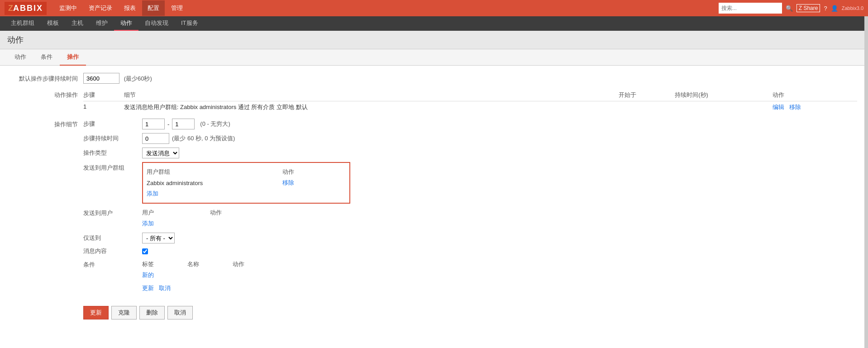  I want to click on nav-item-assets: 资产记录, so click(100, 8).